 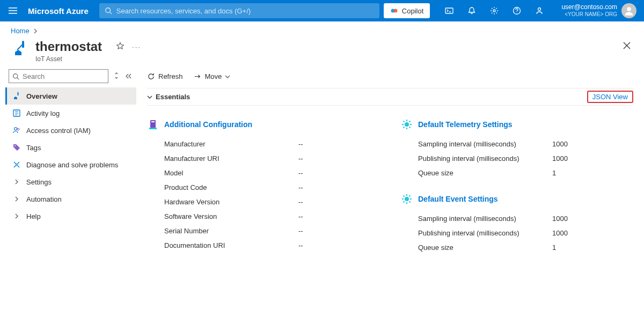 I want to click on expand-icon, so click(x=116, y=76).